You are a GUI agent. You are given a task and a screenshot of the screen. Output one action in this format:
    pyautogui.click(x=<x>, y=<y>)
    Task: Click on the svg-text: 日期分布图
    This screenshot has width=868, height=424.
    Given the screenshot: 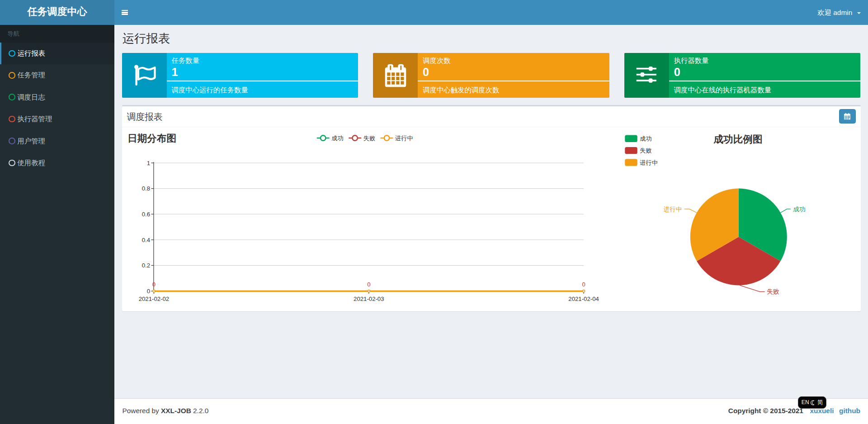 What is the action you would take?
    pyautogui.click(x=152, y=138)
    